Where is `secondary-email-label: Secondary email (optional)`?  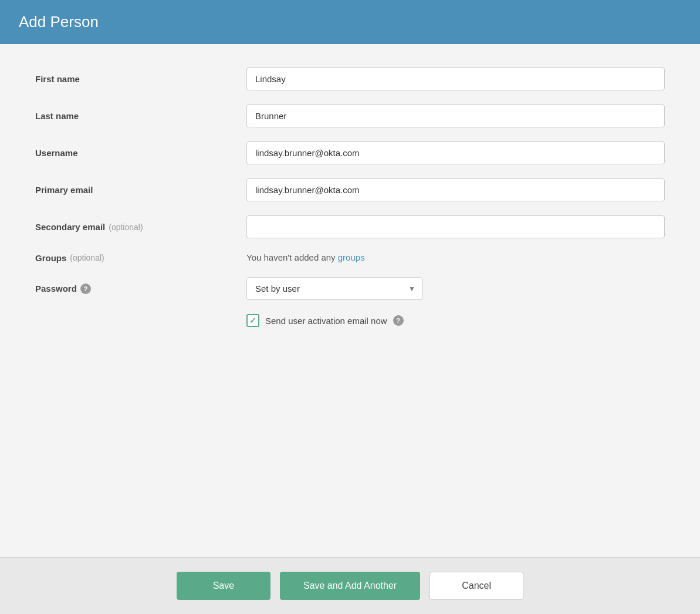
secondary-email-label: Secondary email (optional) is located at coordinates (141, 227).